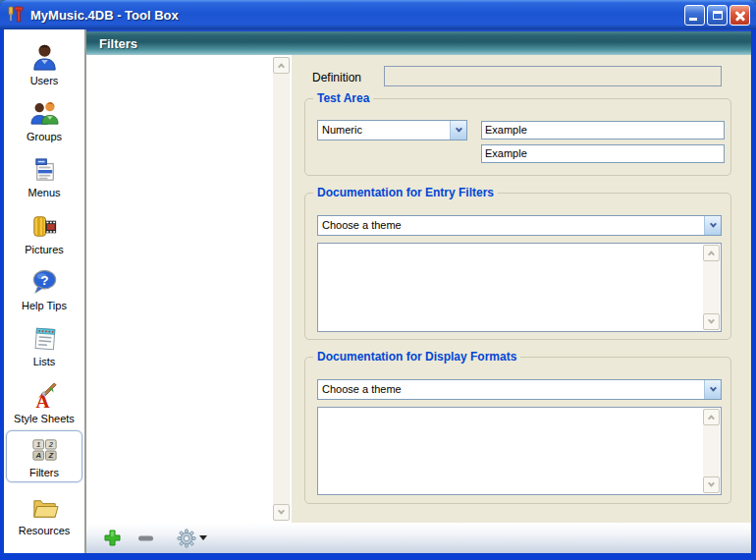 The height and width of the screenshot is (560, 756). What do you see at coordinates (418, 538) in the screenshot?
I see `bottom-toolbar` at bounding box center [418, 538].